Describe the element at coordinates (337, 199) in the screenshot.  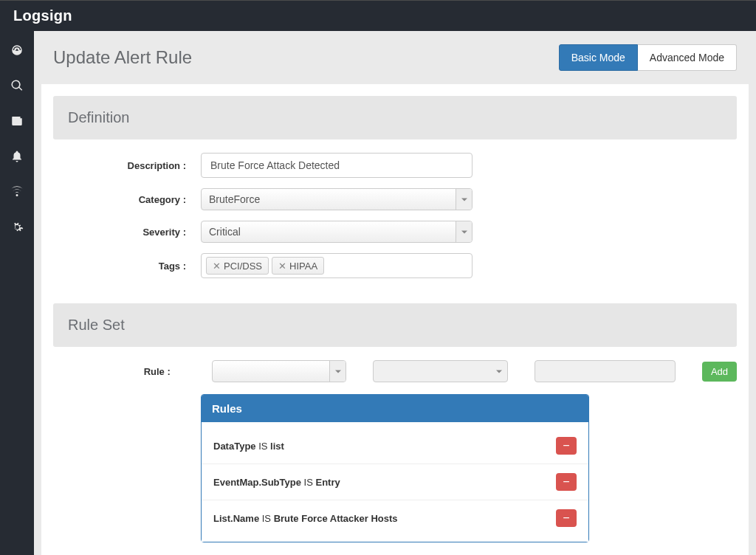
I see `category-select: BruteForce` at that location.